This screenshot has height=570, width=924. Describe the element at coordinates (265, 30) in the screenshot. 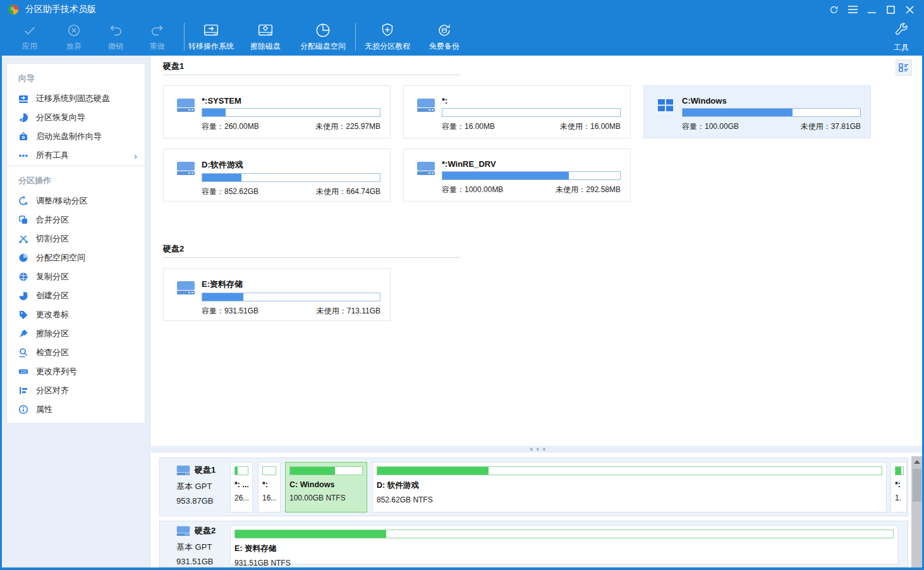

I see `wipe-disk-icon` at that location.